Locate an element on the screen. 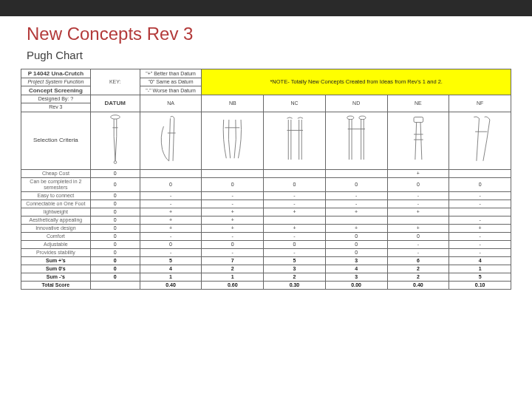  concept-screening: Concept Screening is located at coordinates (56, 91).